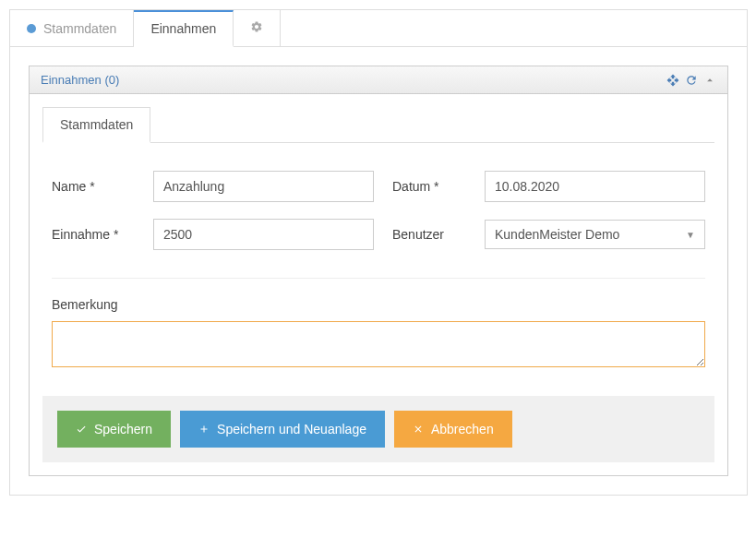 The width and height of the screenshot is (756, 538). Describe the element at coordinates (378, 344) in the screenshot. I see `bemerkung-textarea` at that location.